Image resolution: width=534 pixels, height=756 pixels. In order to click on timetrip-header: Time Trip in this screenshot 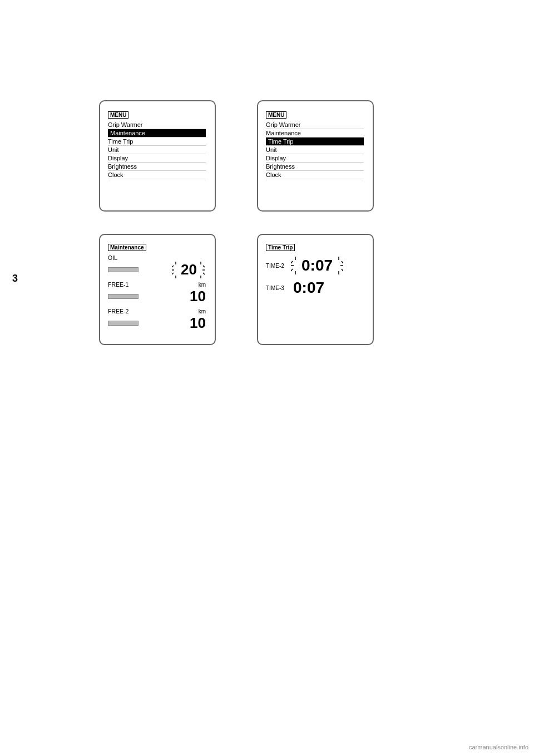, I will do `click(280, 247)`.